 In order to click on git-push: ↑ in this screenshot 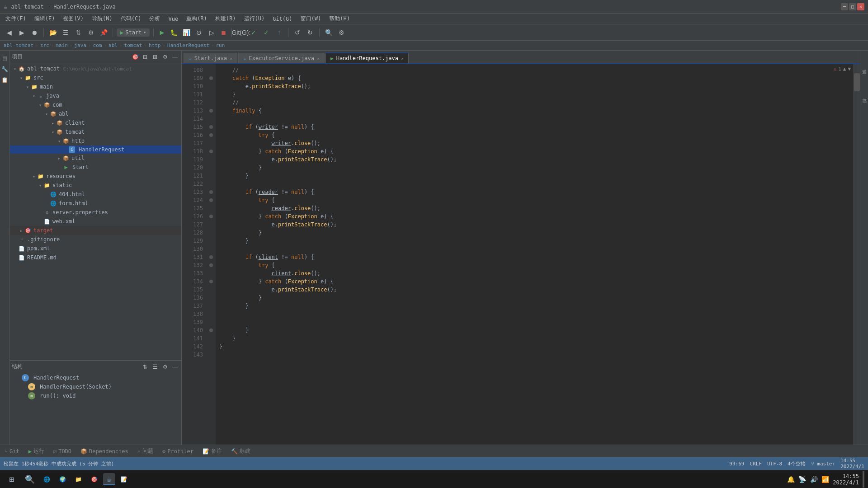, I will do `click(279, 33)`.